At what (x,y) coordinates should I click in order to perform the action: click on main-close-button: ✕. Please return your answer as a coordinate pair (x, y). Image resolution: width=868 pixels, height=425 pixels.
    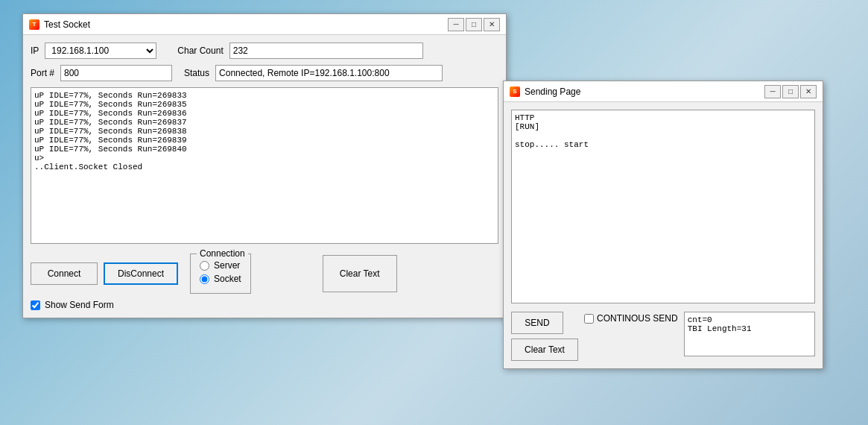
    Looking at the image, I should click on (492, 25).